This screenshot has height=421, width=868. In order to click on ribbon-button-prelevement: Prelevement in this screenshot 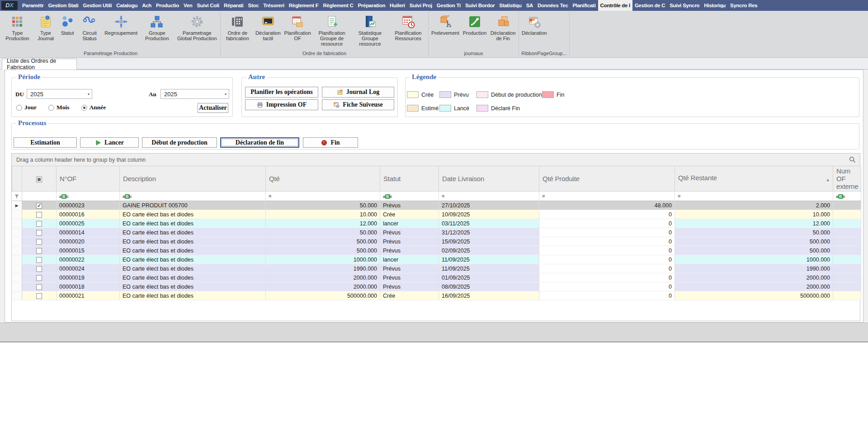, I will do `click(445, 25)`.